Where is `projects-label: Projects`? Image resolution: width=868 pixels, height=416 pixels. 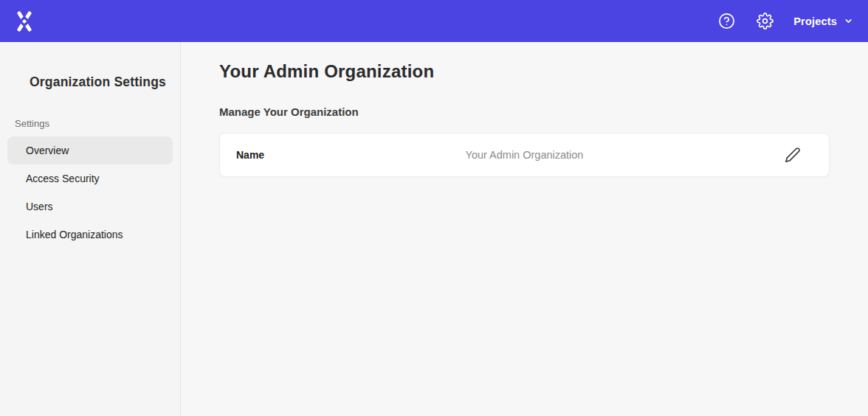 projects-label: Projects is located at coordinates (815, 21).